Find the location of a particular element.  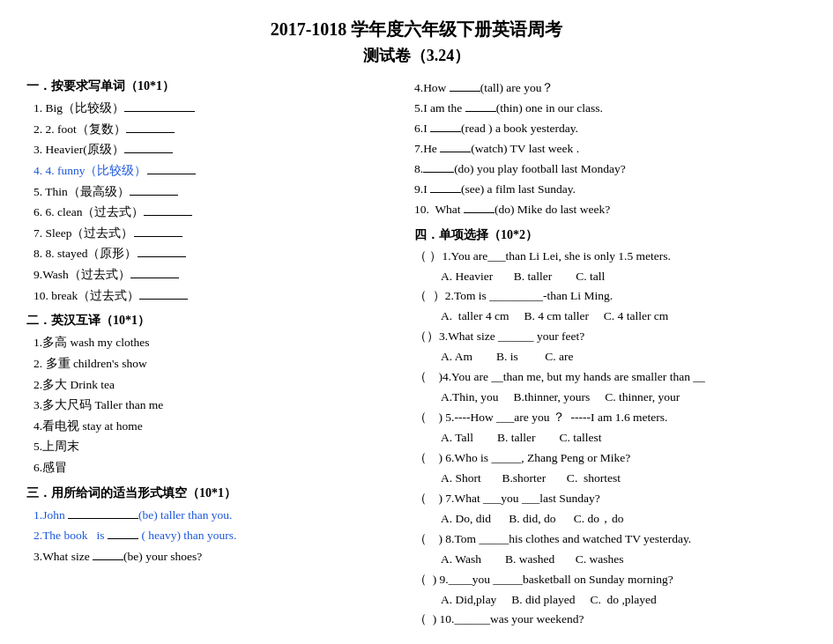

list-item: （ ）1.You are___than Li Lei, she is only … is located at coordinates (610, 257).